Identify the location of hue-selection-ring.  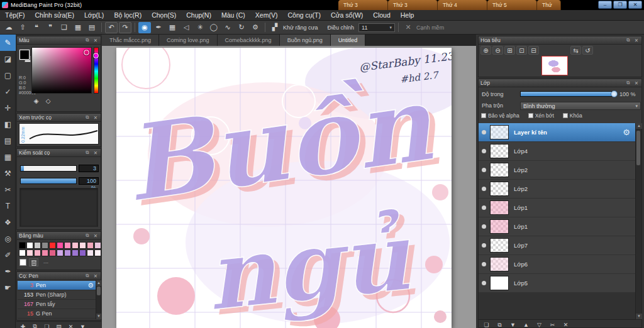
(96, 55).